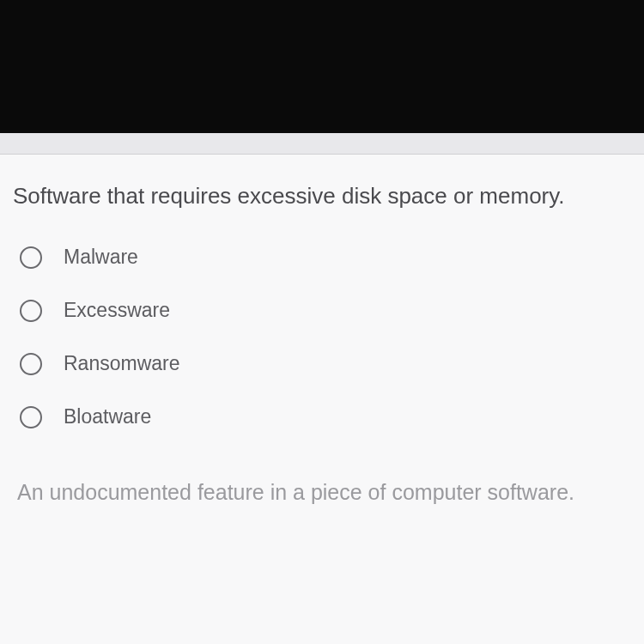 The image size is (644, 644). I want to click on window-toolbar, so click(322, 144).